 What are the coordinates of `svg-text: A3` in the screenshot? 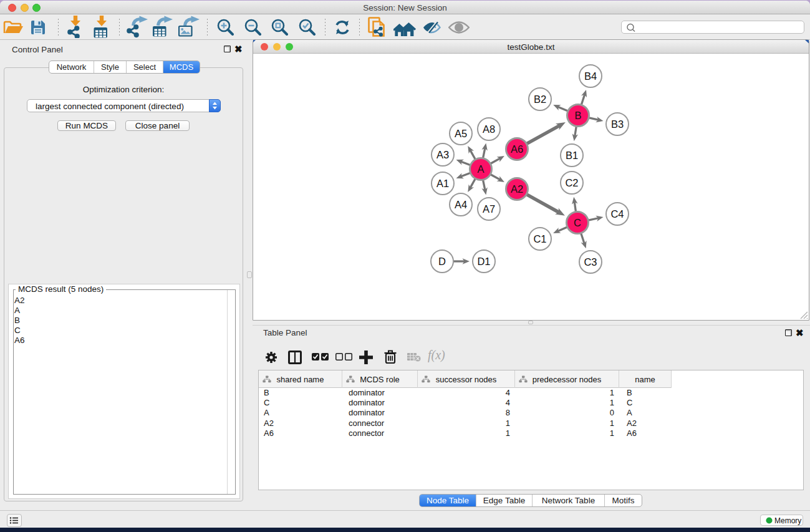 It's located at (443, 155).